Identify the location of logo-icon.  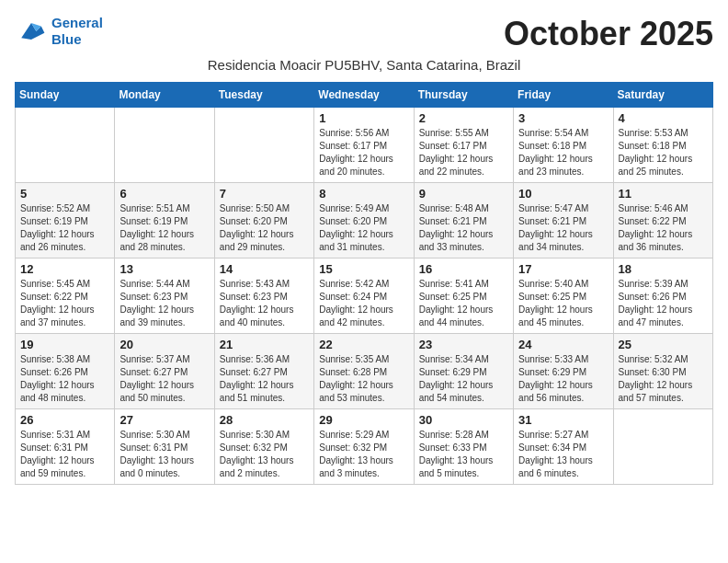
(31, 31).